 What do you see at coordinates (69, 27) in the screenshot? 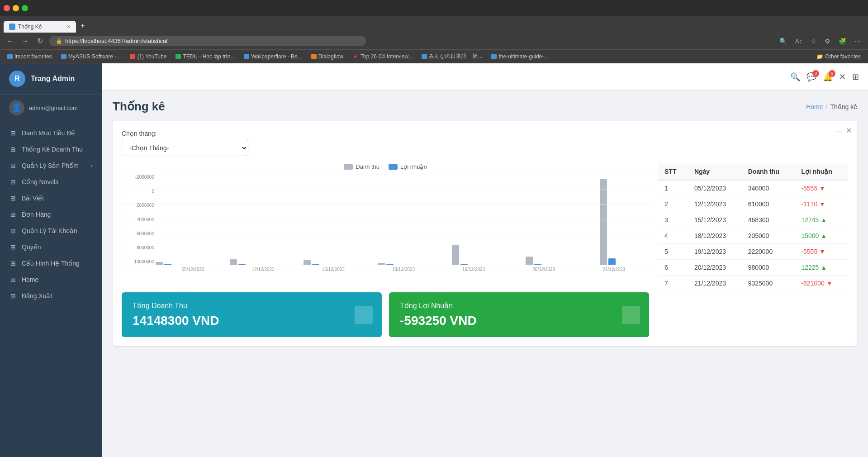
I see `tab-close-button: ✕` at bounding box center [69, 27].